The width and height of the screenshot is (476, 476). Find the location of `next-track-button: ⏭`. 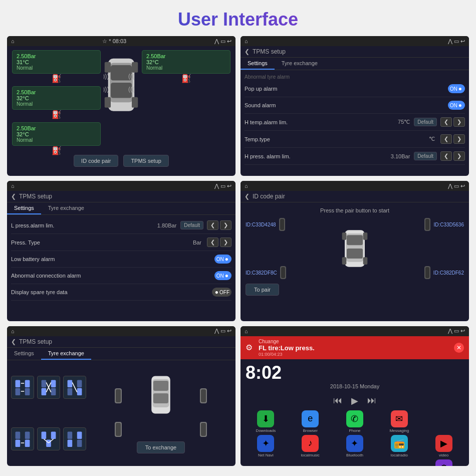

next-track-button: ⏭ is located at coordinates (372, 401).